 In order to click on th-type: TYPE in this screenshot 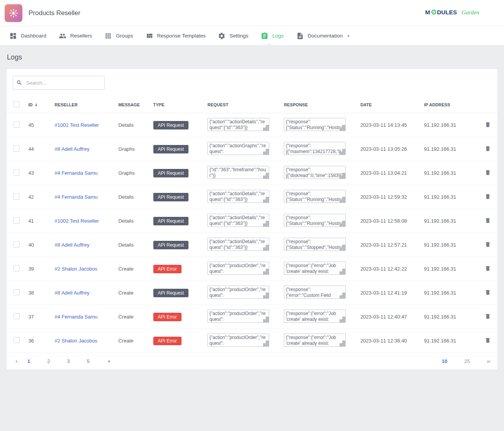, I will do `click(178, 105)`.